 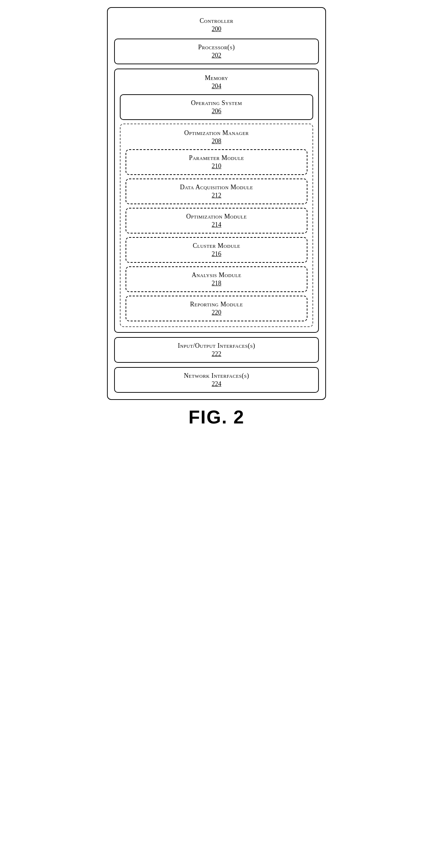 What do you see at coordinates (216, 275) in the screenshot?
I see `analysis-module-title: Analysis Module` at bounding box center [216, 275].